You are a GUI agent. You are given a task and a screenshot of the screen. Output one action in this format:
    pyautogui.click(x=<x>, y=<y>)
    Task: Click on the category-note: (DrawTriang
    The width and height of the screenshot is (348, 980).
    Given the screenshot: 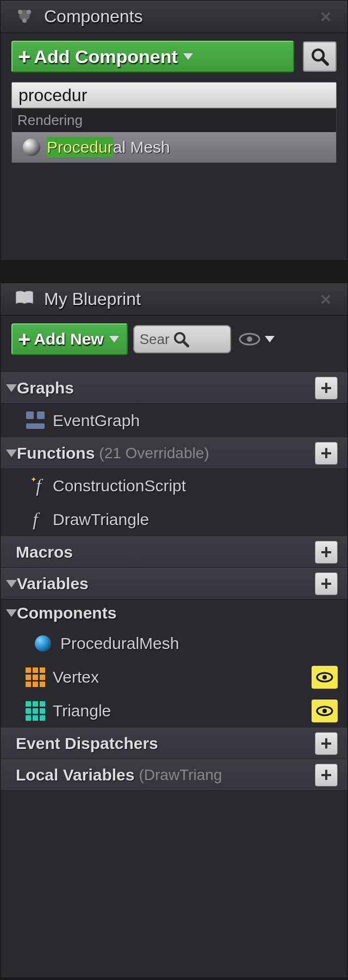 What is the action you would take?
    pyautogui.click(x=181, y=775)
    